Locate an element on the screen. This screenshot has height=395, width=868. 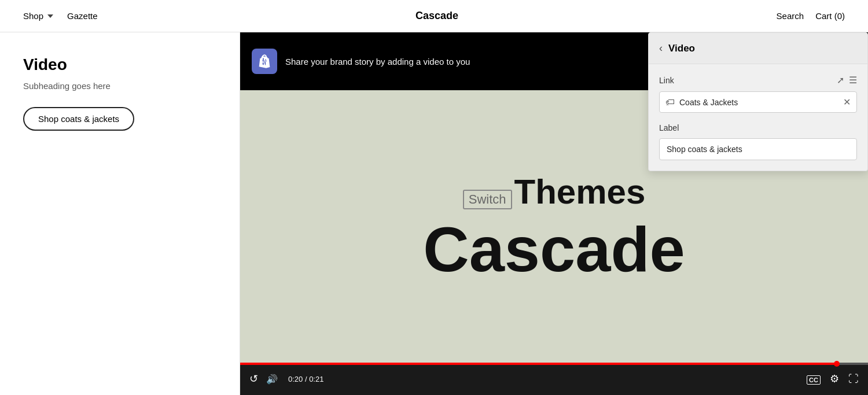
link-label-text: Link is located at coordinates (667, 80).